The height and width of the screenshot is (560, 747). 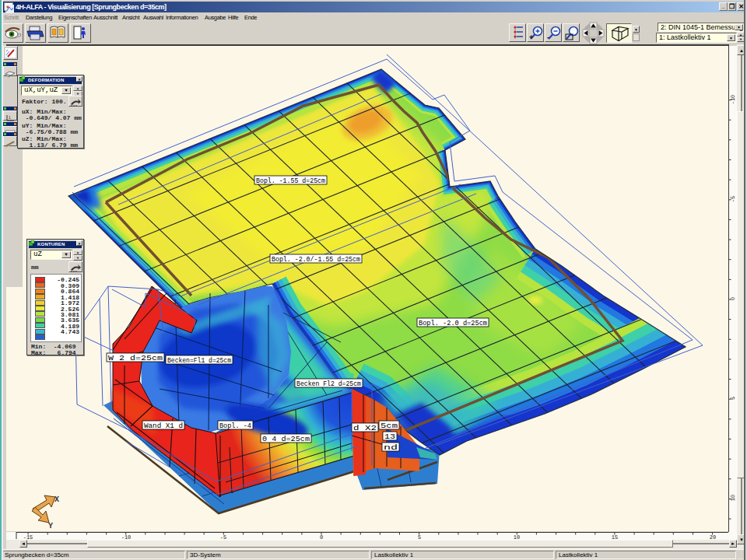 I want to click on svg-text: Becken Fl2 d=25cm, so click(x=328, y=384).